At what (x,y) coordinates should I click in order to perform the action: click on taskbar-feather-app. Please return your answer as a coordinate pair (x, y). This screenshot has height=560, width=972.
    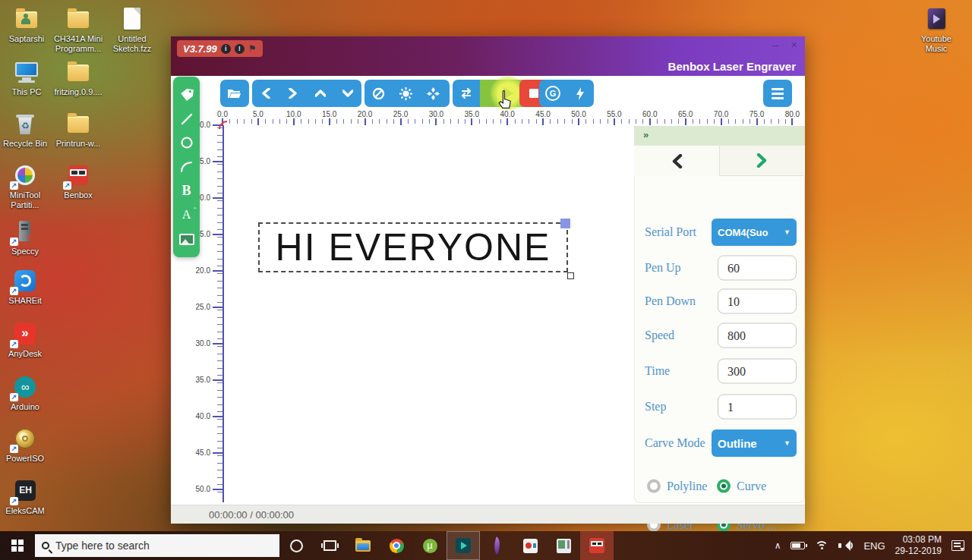
    Looking at the image, I should click on (497, 546).